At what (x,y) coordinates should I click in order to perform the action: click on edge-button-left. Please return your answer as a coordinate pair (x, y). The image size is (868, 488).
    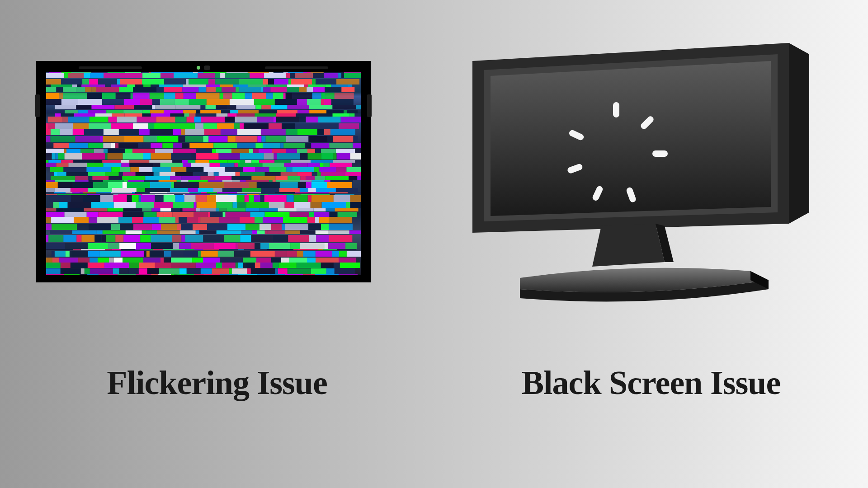
    Looking at the image, I should click on (38, 106).